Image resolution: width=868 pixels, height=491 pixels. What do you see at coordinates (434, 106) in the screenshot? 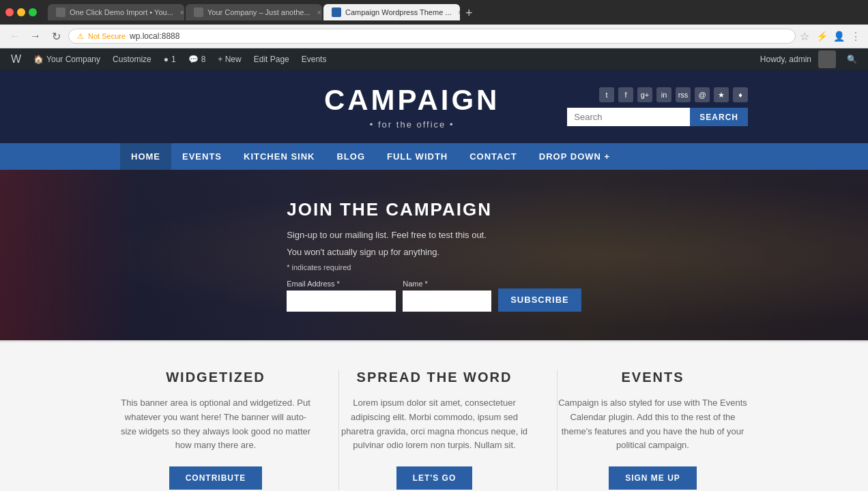
I see `site-header: CAMPAIGN • for the office • t f g+ in rs…` at bounding box center [434, 106].